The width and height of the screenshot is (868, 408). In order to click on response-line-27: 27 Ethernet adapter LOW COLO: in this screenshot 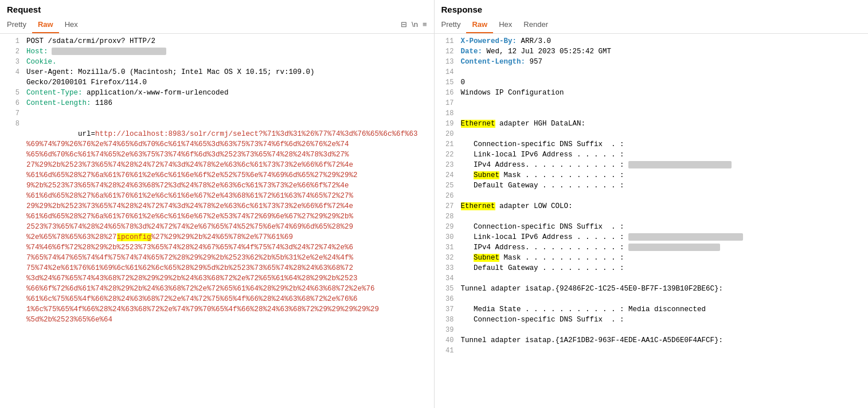, I will do `click(651, 206)`.